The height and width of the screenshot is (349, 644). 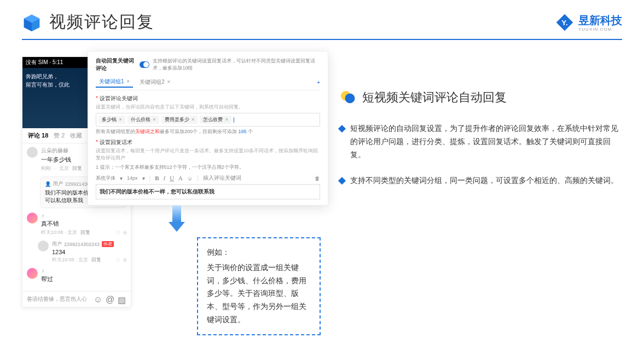 I want to click on brand-logo: Y. 昱新科技 YUUXIN.COM, so click(x=589, y=22).